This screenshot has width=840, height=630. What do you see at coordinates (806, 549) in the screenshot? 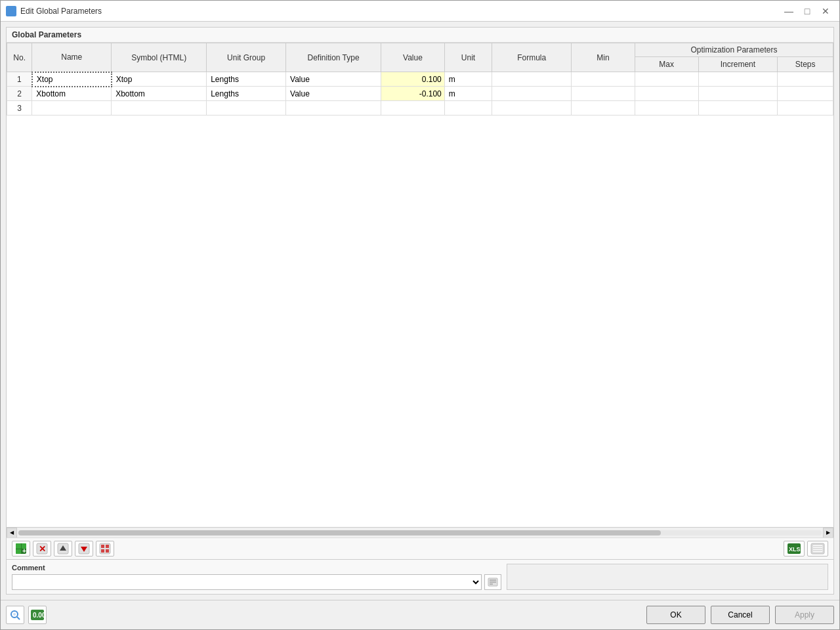
I see `toolbar-right: XLS` at bounding box center [806, 549].